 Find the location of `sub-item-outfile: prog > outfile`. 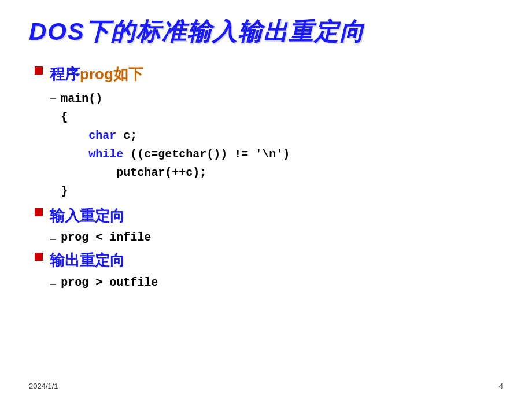

sub-item-outfile: prog > outfile is located at coordinates (276, 283).